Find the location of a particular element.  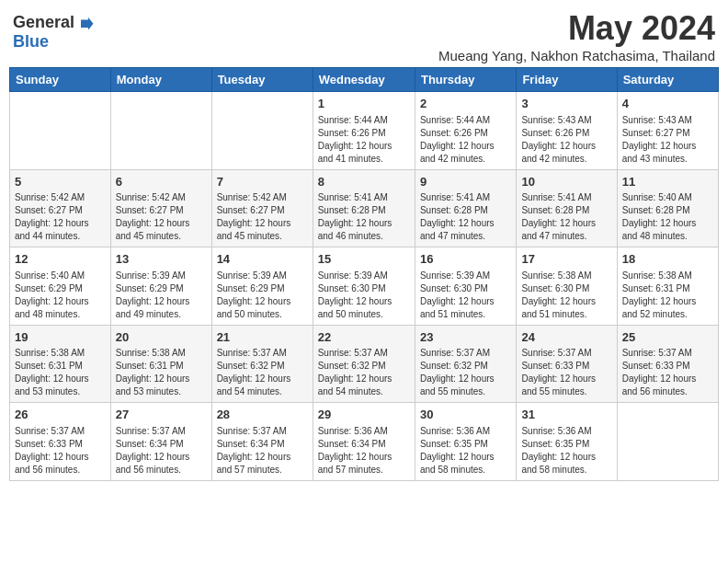

day-header-thursday: Thursday is located at coordinates (465, 80).